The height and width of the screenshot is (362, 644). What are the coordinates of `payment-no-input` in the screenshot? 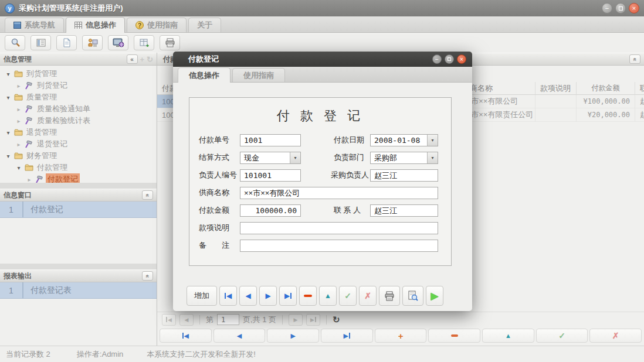 It's located at (270, 141).